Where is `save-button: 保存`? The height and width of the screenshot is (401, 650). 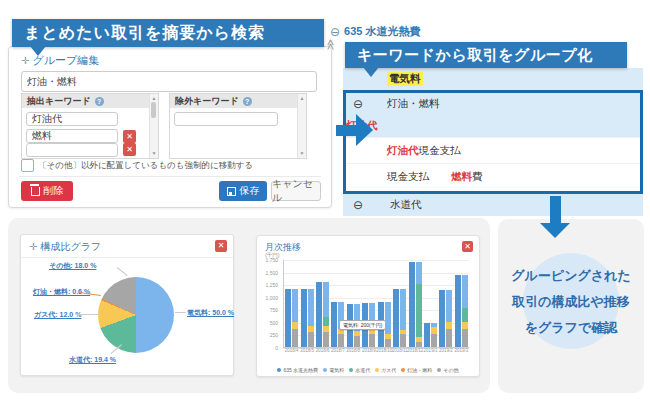
save-button: 保存 is located at coordinates (243, 191).